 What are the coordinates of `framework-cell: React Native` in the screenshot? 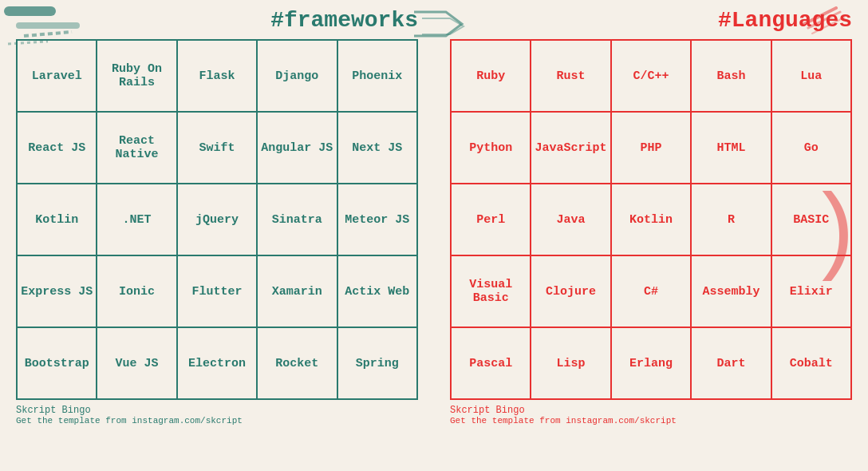 It's located at (136, 148).